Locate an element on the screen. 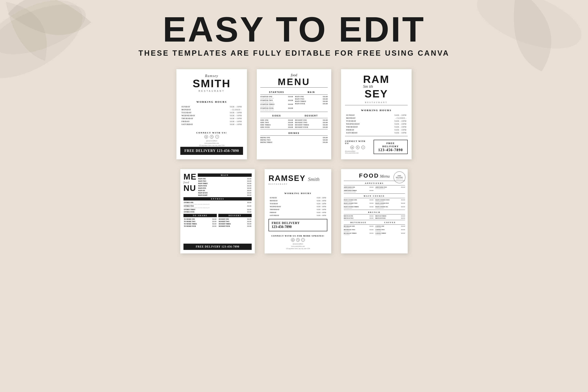 This screenshot has width=588, height=392. list-item: ENTREE FOUR$10.00 is located at coordinates (218, 212).